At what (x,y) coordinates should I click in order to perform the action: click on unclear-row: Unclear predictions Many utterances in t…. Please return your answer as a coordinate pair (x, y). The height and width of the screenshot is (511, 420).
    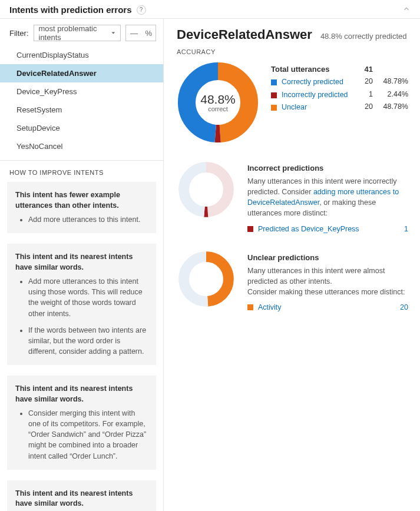
    Looking at the image, I should click on (292, 280).